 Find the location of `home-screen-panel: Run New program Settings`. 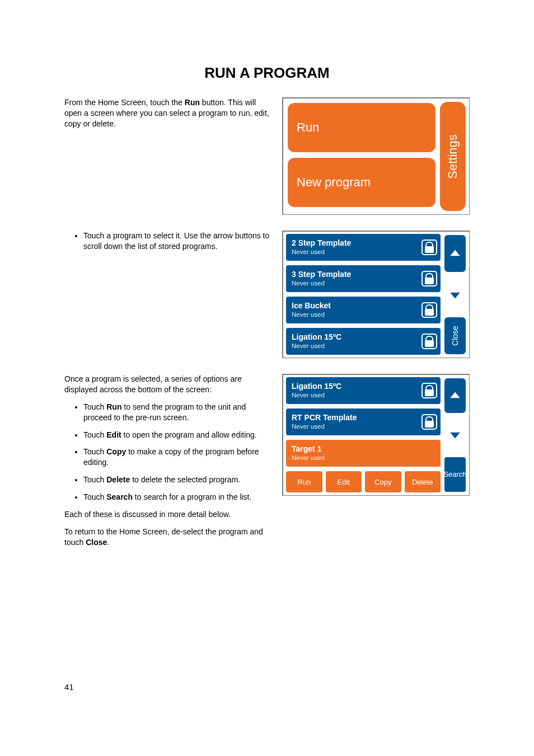

home-screen-panel: Run New program Settings is located at coordinates (376, 156).